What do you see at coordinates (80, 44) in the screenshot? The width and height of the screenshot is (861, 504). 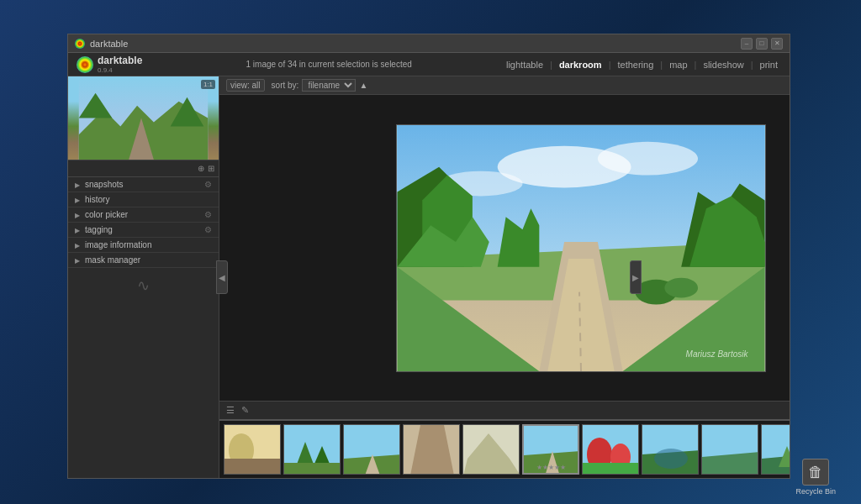 I see `app-icon` at bounding box center [80, 44].